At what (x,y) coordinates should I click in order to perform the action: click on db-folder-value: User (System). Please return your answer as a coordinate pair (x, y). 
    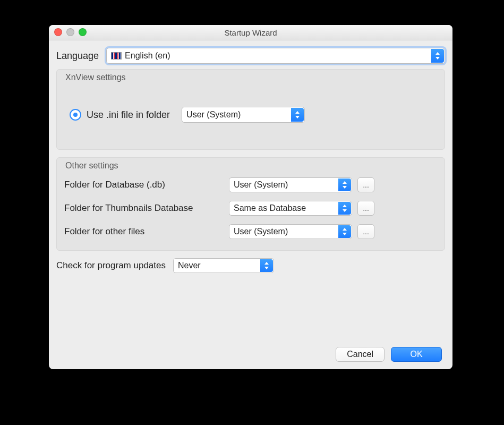
    Looking at the image, I should click on (261, 185).